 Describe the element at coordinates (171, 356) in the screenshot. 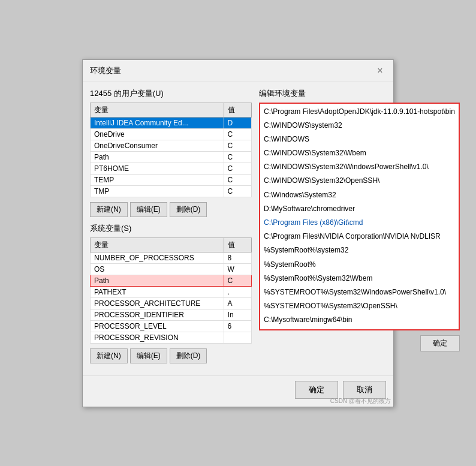

I see `system-section-buttons: 新建(N) 编辑(E) 删除(D)` at that location.